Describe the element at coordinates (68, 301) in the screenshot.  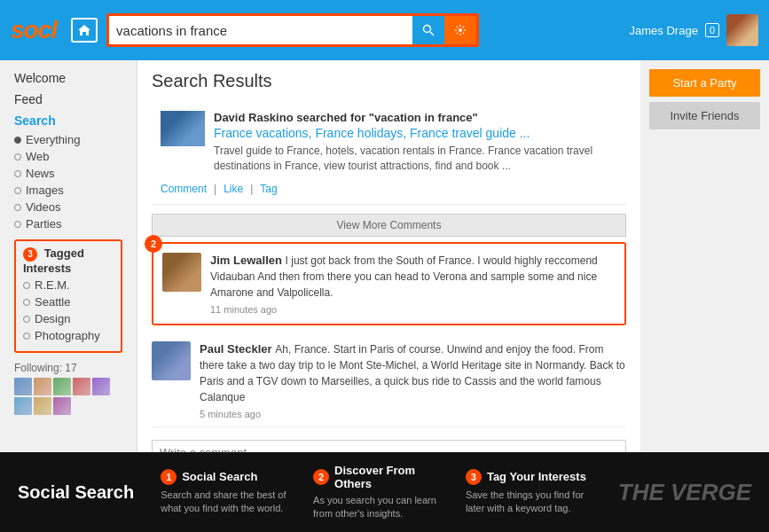
I see `tagged-item-seattle: Seattle` at that location.